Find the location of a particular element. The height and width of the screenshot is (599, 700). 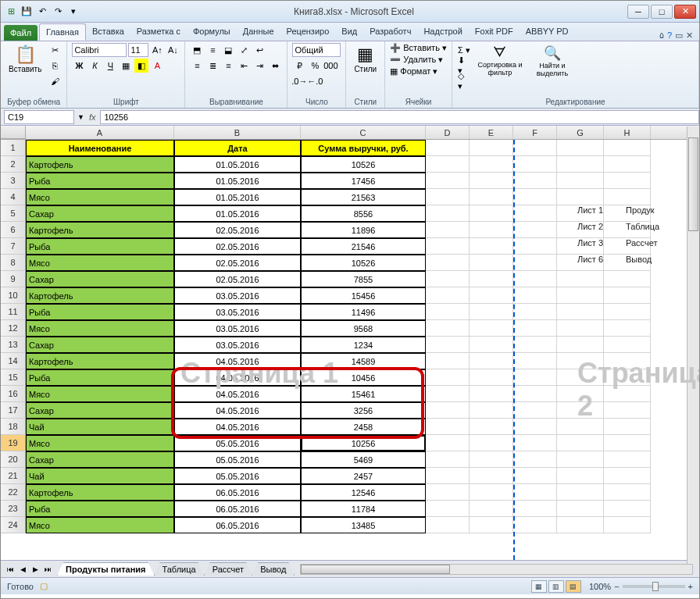

cell-sum: 11896 is located at coordinates (363, 230).